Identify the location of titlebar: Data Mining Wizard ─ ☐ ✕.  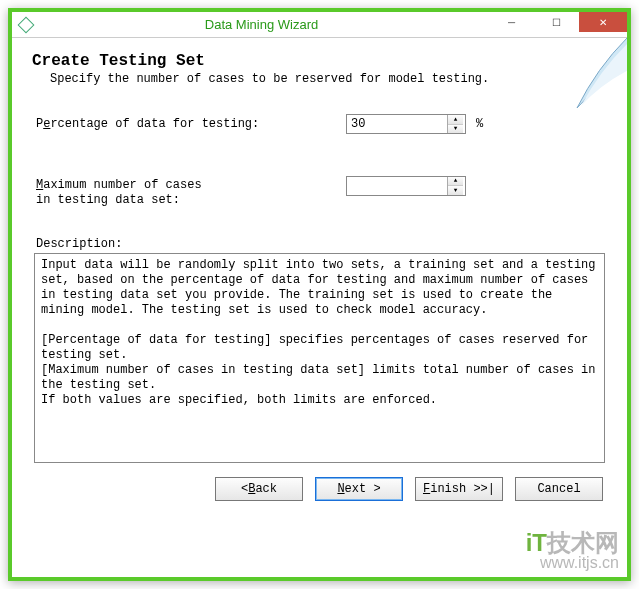
(320, 25).